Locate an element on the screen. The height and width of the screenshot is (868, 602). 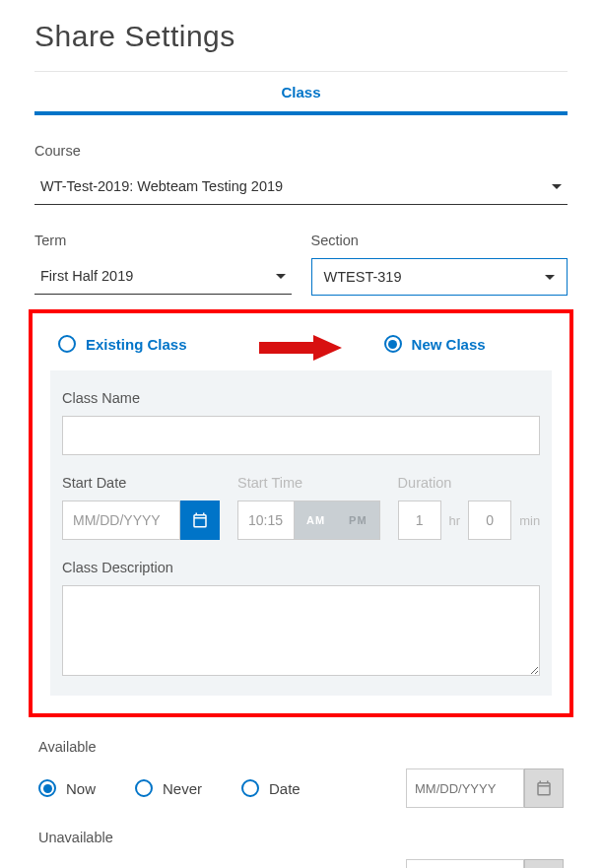
section-field: Section WTEST-319 is located at coordinates (439, 264).